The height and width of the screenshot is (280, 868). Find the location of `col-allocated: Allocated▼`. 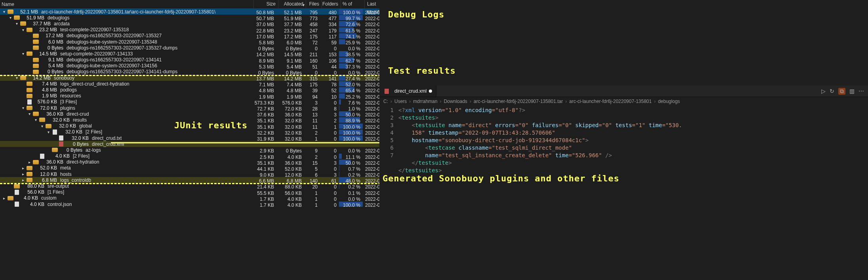

col-allocated: Allocated▼ is located at coordinates (292, 4).